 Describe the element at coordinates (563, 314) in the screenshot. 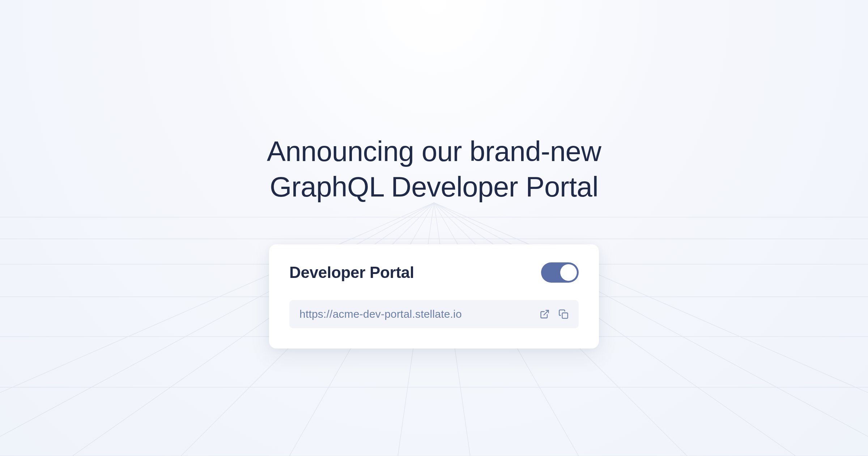

I see `copy-icon` at that location.